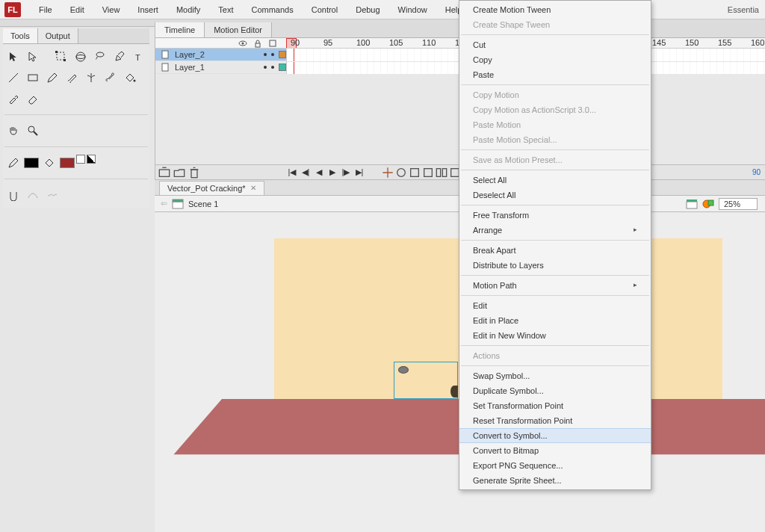  What do you see at coordinates (412, 10) in the screenshot?
I see `menu-window: Window` at bounding box center [412, 10].